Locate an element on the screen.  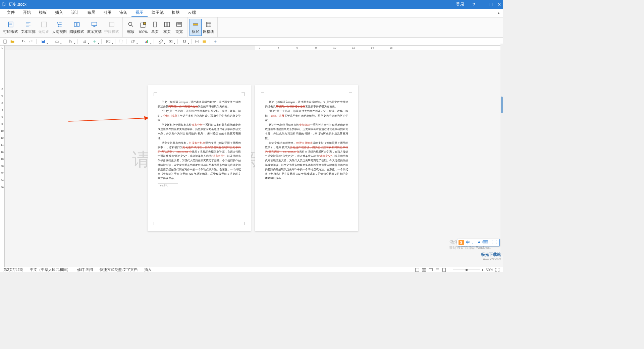
section-icon is located at coordinates (197, 42).